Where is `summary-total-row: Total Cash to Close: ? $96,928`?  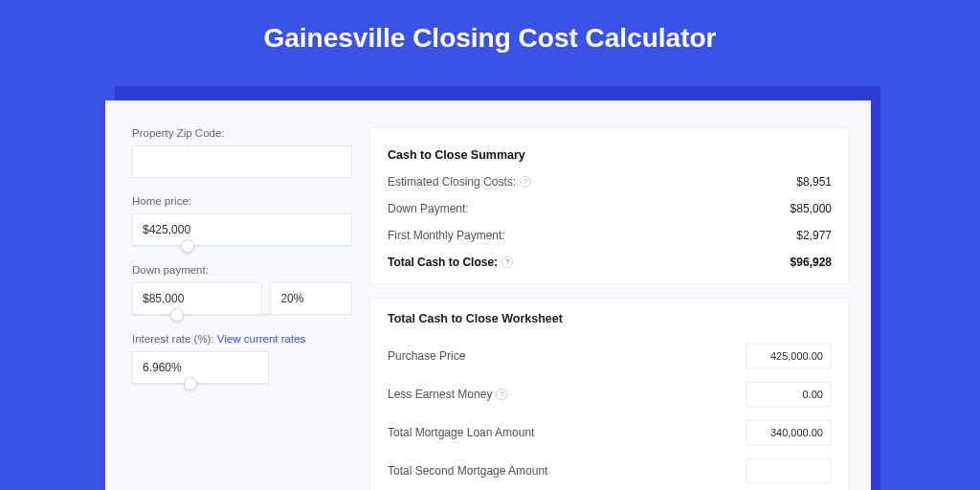 summary-total-row: Total Cash to Close: ? $96,928 is located at coordinates (610, 262).